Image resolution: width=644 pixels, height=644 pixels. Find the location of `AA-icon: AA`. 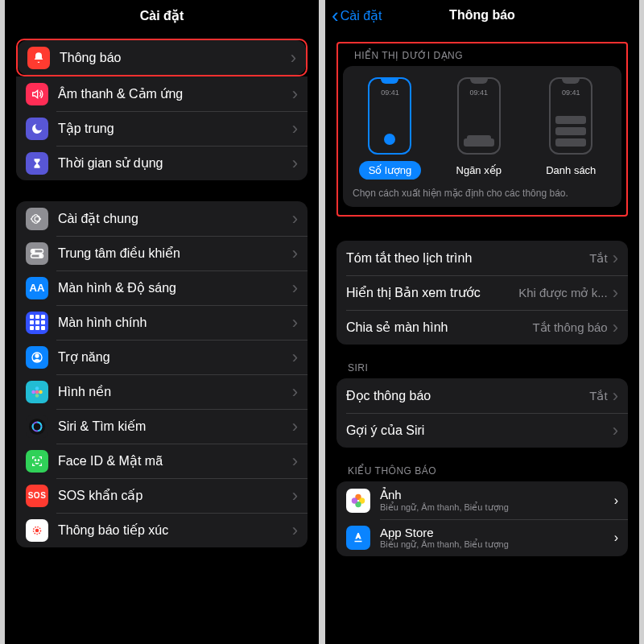

AA-icon: AA is located at coordinates (37, 288).